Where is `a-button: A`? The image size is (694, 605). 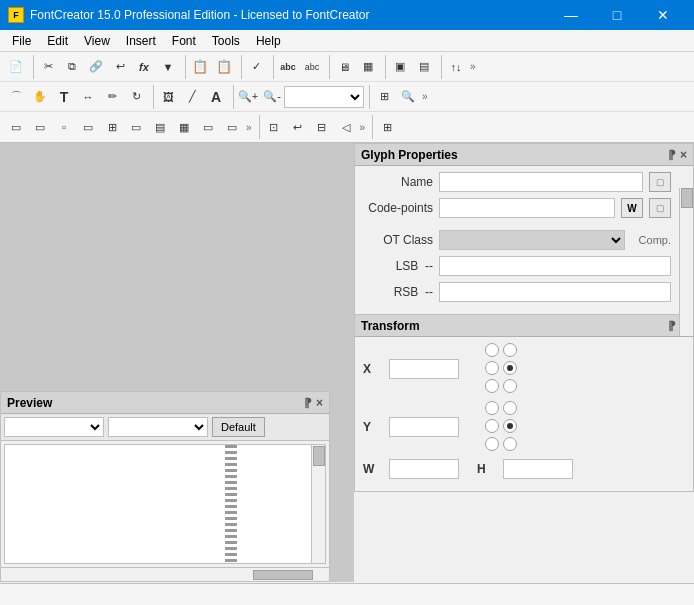
a-button: A is located at coordinates (216, 97).